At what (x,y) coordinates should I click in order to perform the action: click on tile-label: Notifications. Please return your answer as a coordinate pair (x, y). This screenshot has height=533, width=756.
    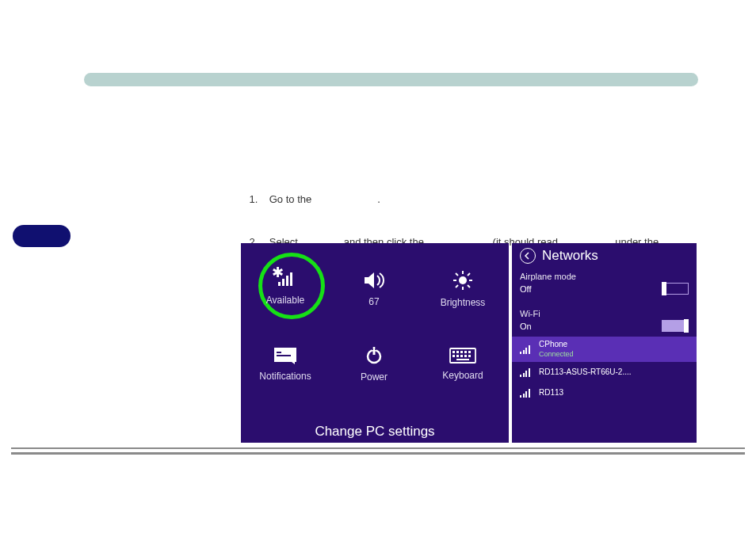
    Looking at the image, I should click on (285, 376).